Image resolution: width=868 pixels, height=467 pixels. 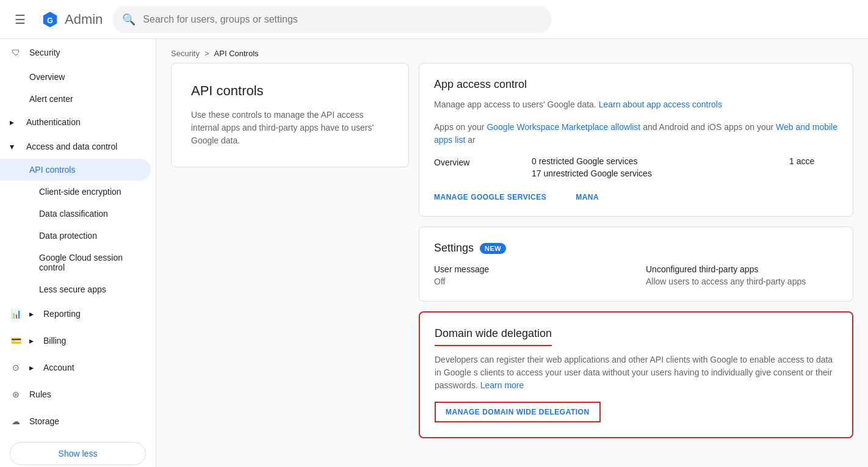 I want to click on overview-values: 0 restricted Google services 17 unrestri…, so click(x=660, y=168).